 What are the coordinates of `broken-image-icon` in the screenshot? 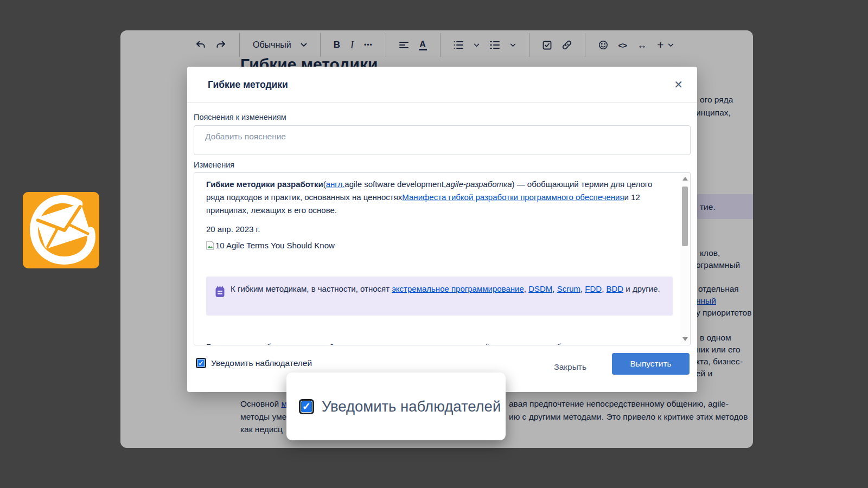 It's located at (210, 245).